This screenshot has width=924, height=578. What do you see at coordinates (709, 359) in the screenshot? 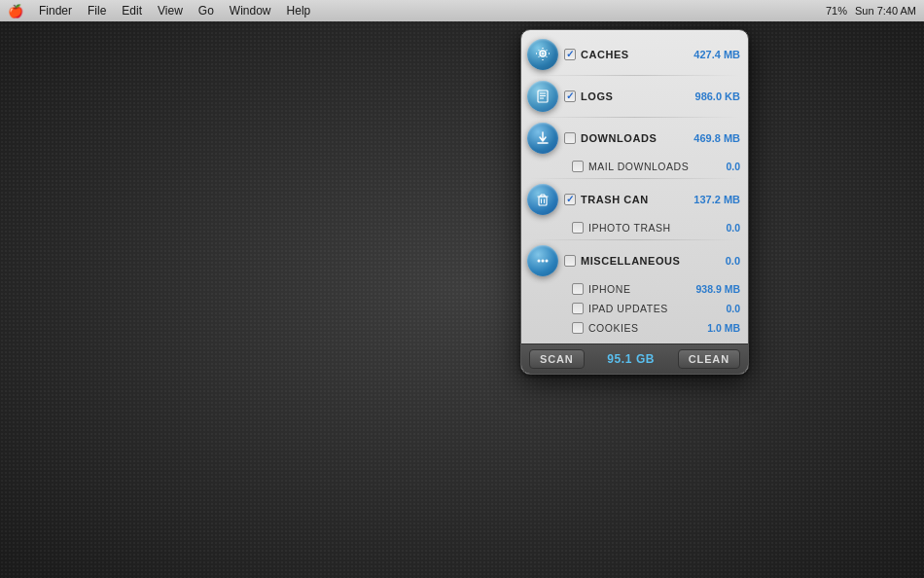
I see `clean-button: CLEAN` at bounding box center [709, 359].